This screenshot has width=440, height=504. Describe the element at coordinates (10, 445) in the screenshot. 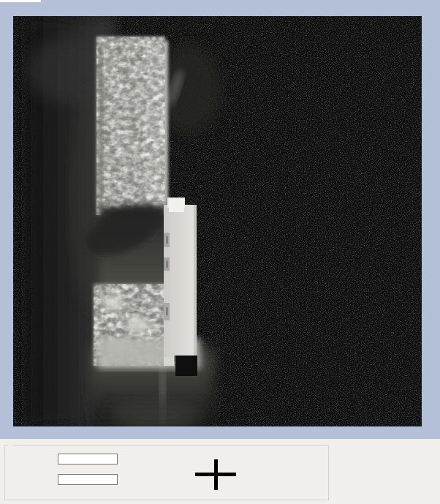

I see `groupbox-legend` at that location.